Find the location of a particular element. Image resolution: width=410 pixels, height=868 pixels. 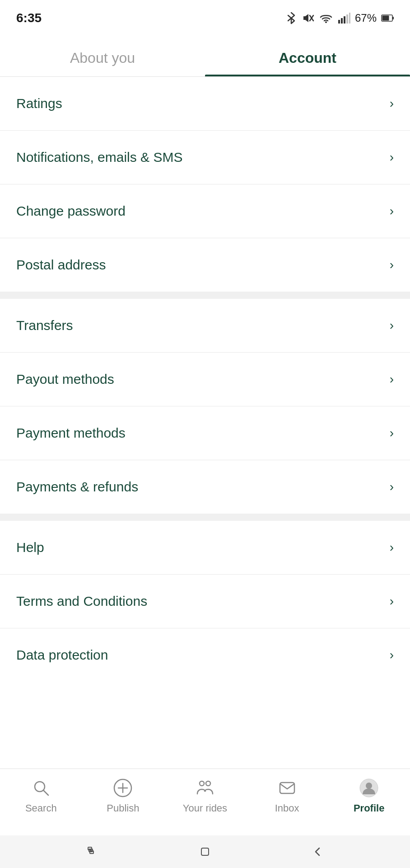

battery-icon is located at coordinates (387, 18).